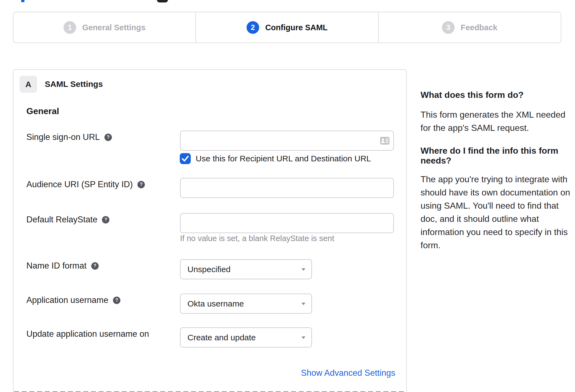 The image size is (575, 392). I want to click on sidebar-heading-1: What does this form do?, so click(498, 95).